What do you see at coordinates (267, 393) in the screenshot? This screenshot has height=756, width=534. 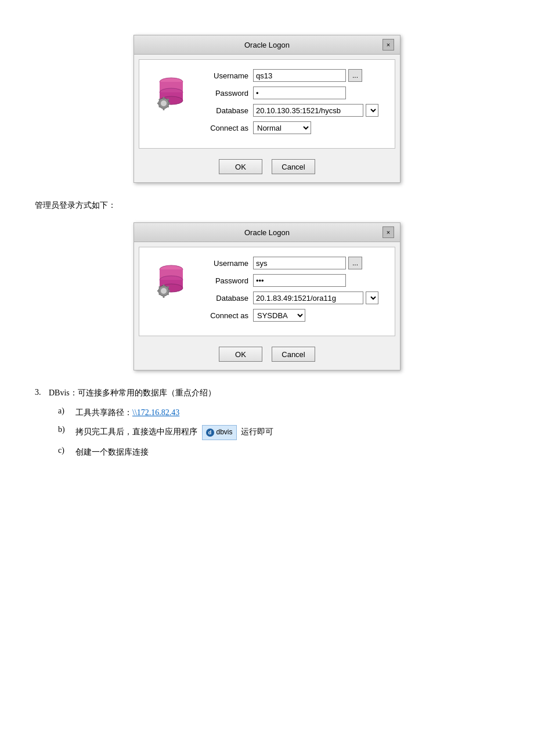 I see `item3: 3. DBvis：可连接多种常用的数据库（重点介绍）` at bounding box center [267, 393].